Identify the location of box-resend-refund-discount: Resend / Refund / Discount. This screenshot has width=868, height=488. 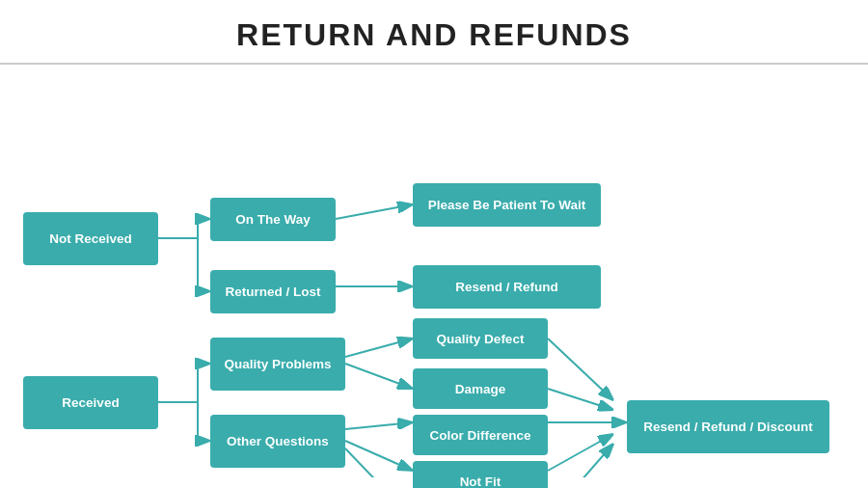
(728, 426).